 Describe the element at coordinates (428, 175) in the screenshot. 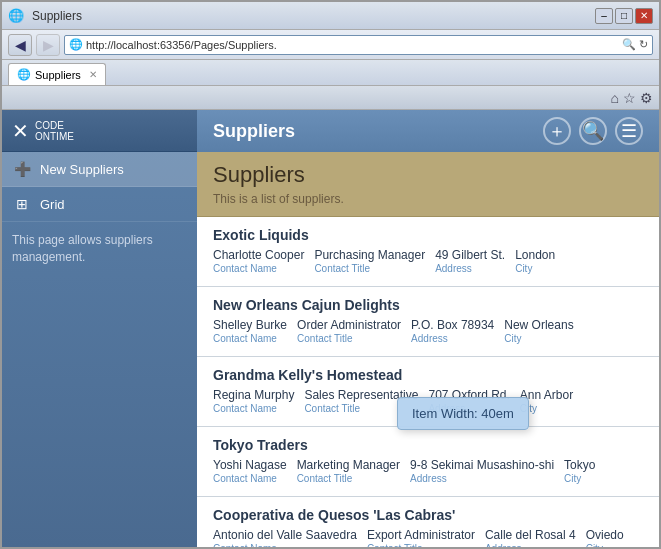

I see `suppliers-page-title: Suppliers` at that location.